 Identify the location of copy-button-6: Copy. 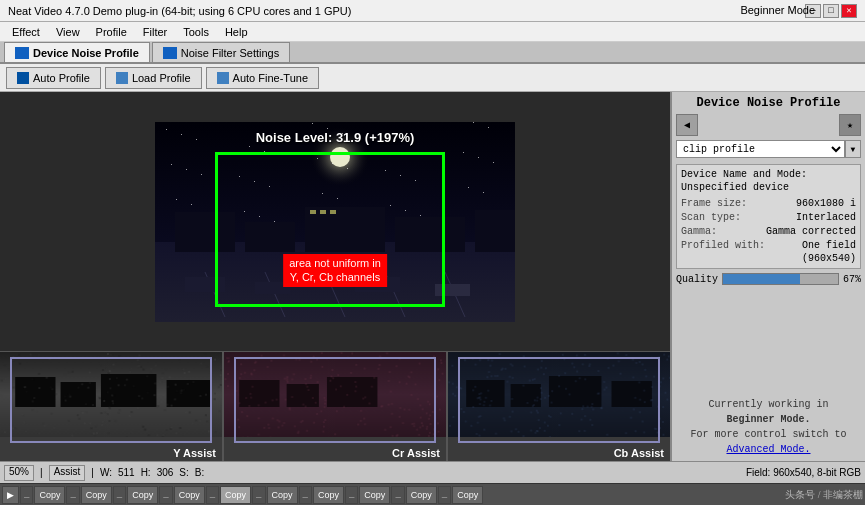
(282, 495).